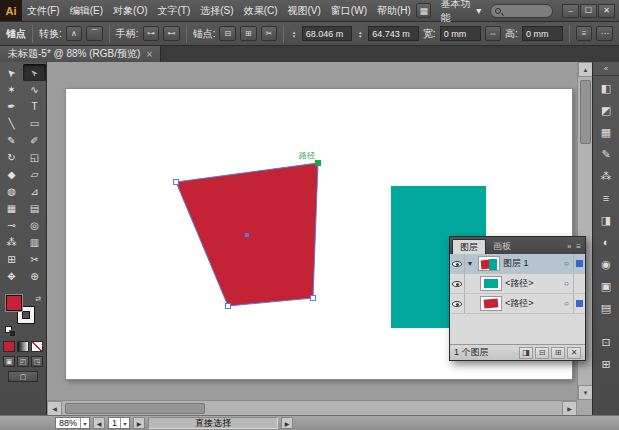  What do you see at coordinates (569, 246) in the screenshot?
I see `collapse-panel-icon: »` at bounding box center [569, 246].